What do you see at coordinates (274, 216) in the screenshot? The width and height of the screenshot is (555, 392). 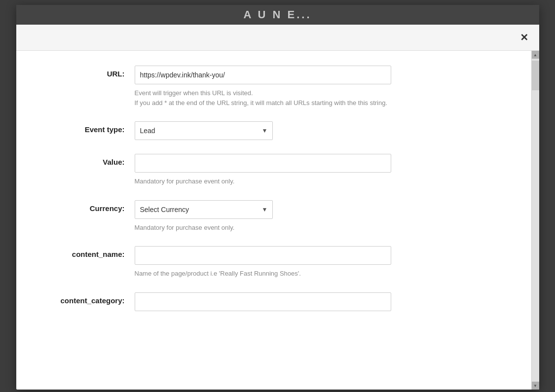 I see `currency-row: Currency: Select Currency USD EUR GBP AU…` at bounding box center [274, 216].